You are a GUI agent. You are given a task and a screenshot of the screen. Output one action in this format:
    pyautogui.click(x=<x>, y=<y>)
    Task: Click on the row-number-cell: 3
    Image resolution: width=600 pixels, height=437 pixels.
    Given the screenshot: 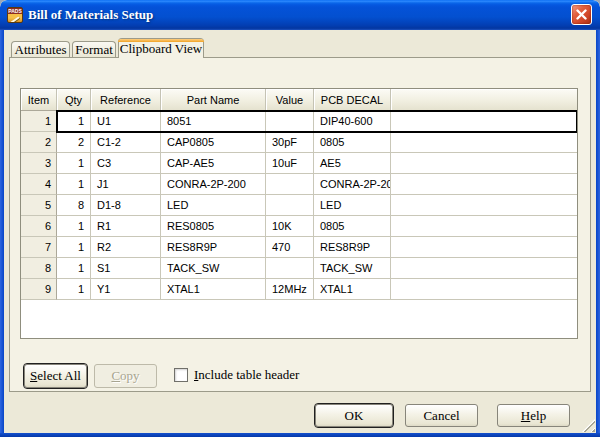 What is the action you would take?
    pyautogui.click(x=39, y=164)
    